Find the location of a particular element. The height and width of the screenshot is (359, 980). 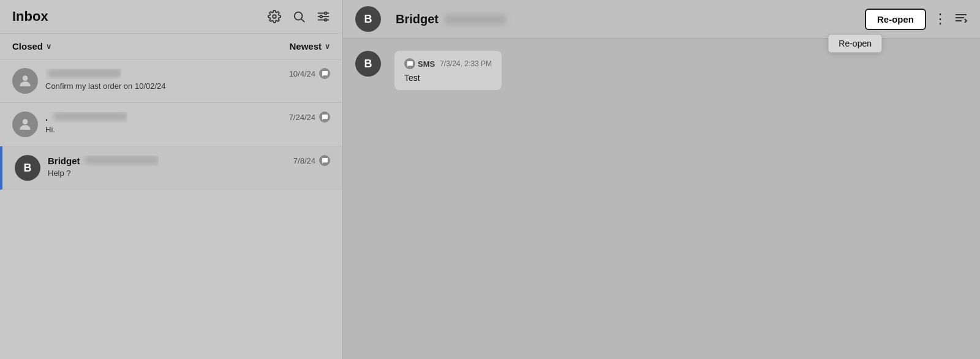

conv-meta: 7/8/24 is located at coordinates (312, 161).